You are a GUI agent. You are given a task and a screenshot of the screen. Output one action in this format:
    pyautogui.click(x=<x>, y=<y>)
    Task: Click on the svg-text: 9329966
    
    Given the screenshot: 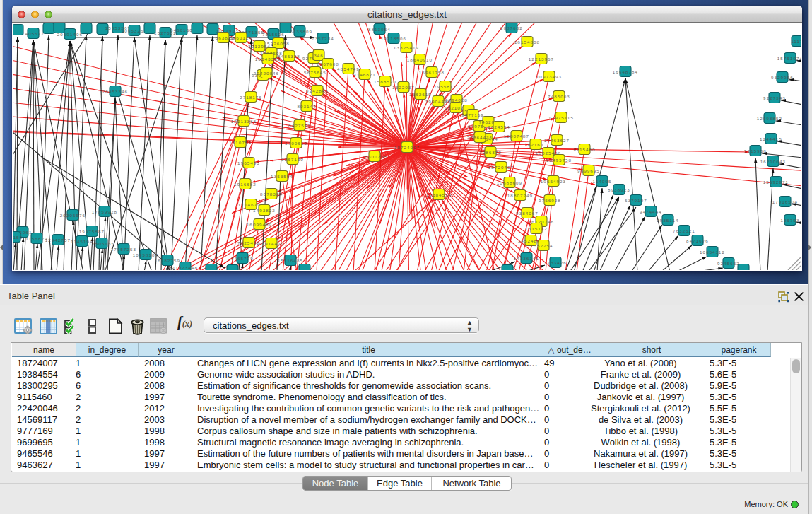 What is the action you would take?
    pyautogui.click(x=782, y=78)
    